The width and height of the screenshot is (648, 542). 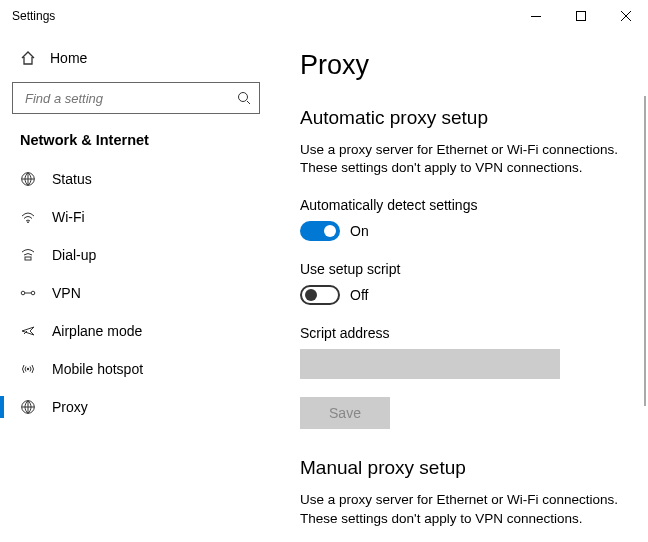 I want to click on setup-script-toggle, so click(x=320, y=295).